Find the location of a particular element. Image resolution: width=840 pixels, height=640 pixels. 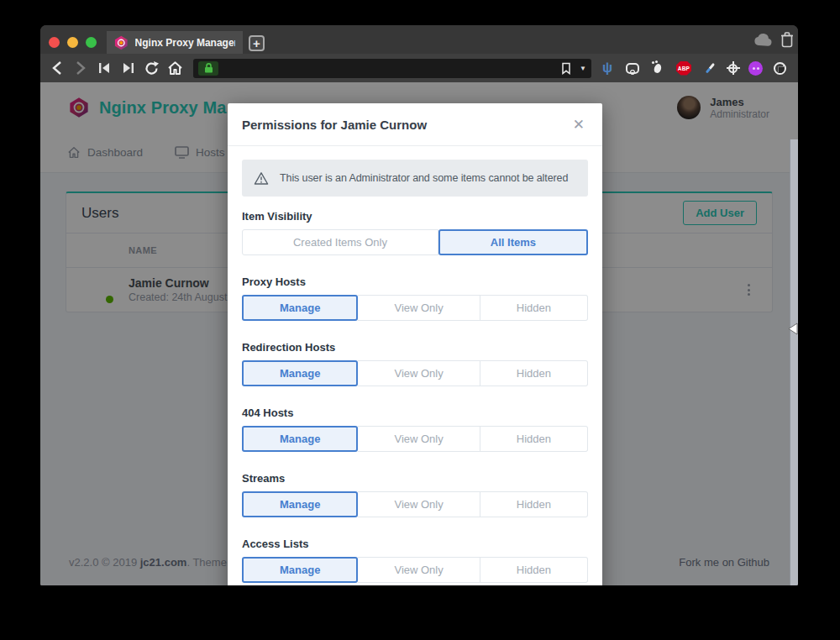

power-toggle-extension-icon is located at coordinates (780, 69).